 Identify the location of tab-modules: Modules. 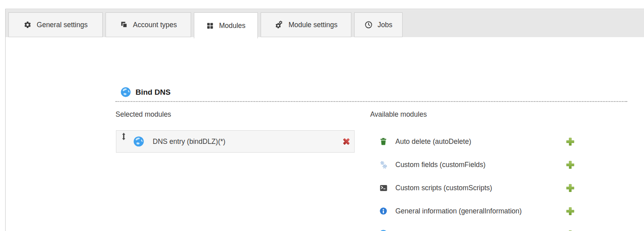
(226, 26).